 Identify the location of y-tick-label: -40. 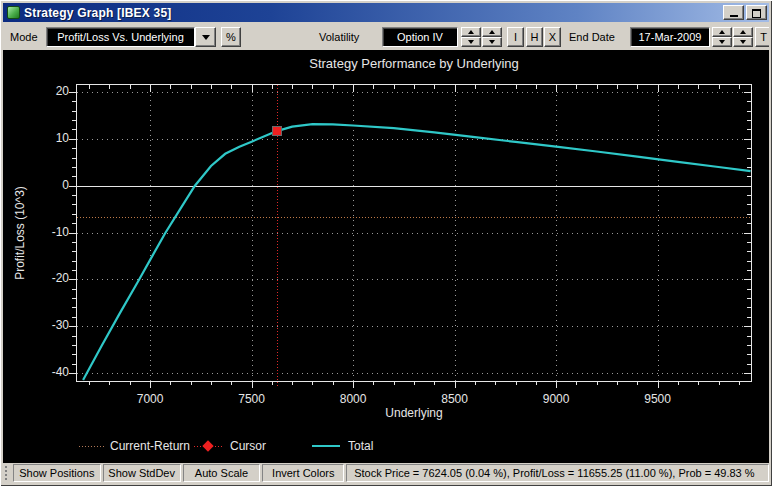
(49, 372).